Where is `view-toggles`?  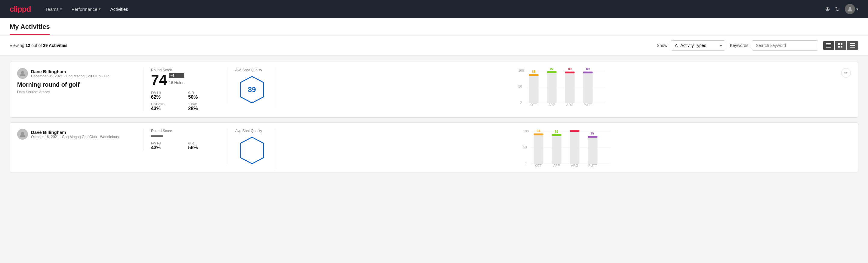 view-toggles is located at coordinates (840, 45).